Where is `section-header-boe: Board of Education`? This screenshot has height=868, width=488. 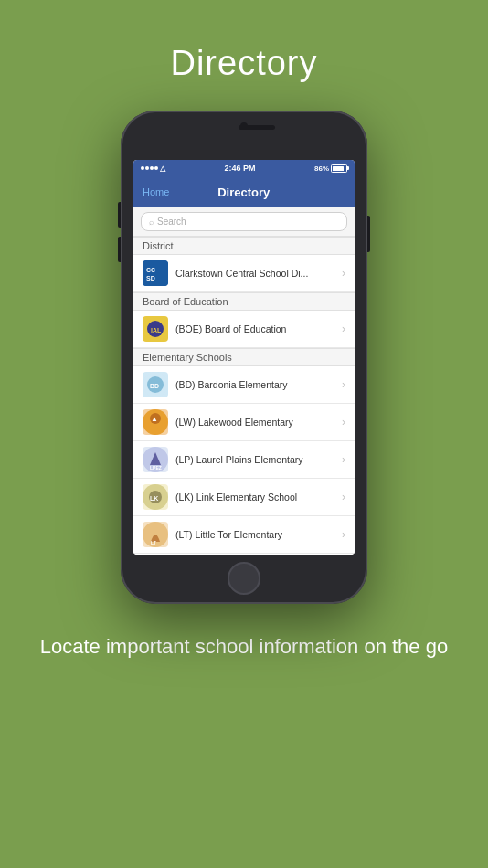
section-header-boe: Board of Education is located at coordinates (244, 302).